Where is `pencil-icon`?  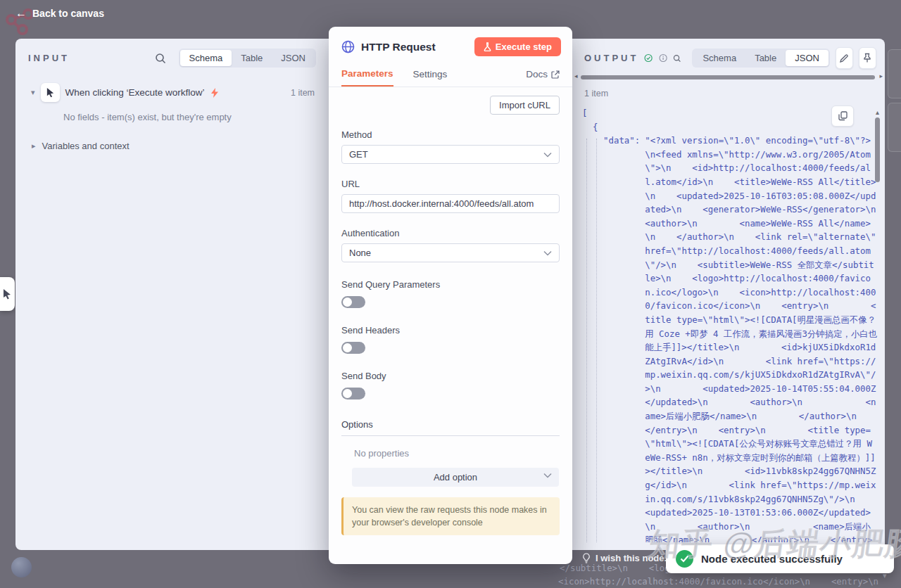
pencil-icon is located at coordinates (844, 58).